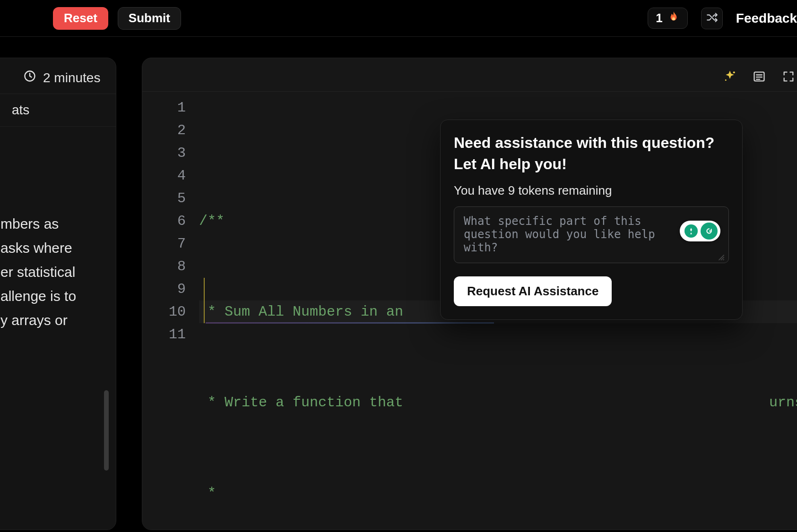  What do you see at coordinates (691, 231) in the screenshot?
I see `grammarly-pen-icon` at bounding box center [691, 231].